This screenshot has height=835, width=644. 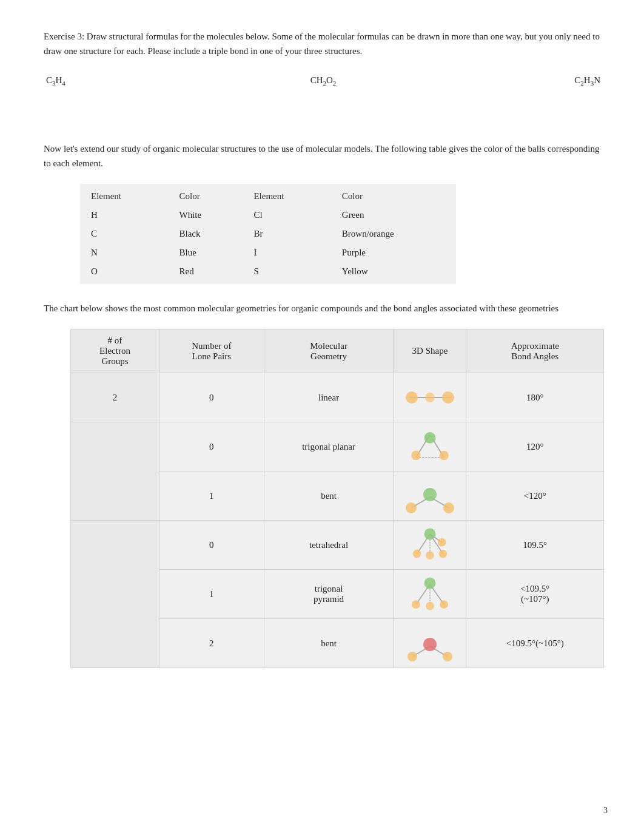 I want to click on bond-angles-cell: 120°, so click(x=535, y=447).